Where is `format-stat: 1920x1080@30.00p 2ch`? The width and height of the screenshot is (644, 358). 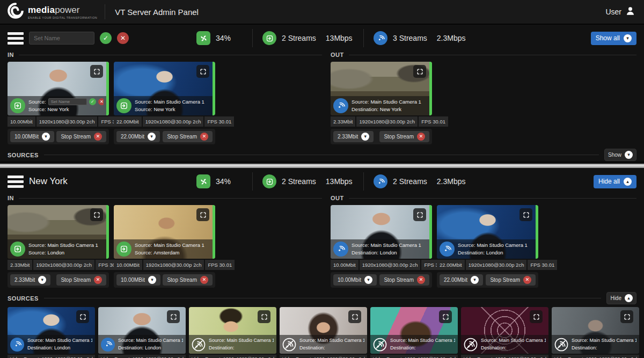 format-stat: 1920x1080@30.00p 2ch is located at coordinates (67, 121).